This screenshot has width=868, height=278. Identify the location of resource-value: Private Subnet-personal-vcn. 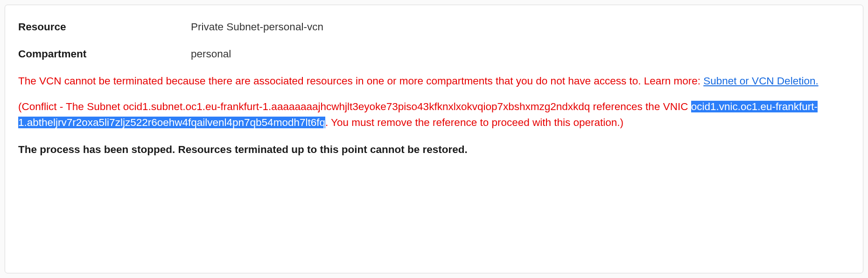
(257, 27).